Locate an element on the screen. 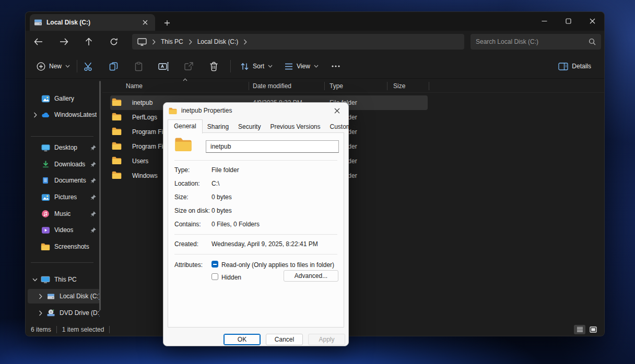 This screenshot has width=635, height=364. sidebar-item-label: Desktop is located at coordinates (66, 148).